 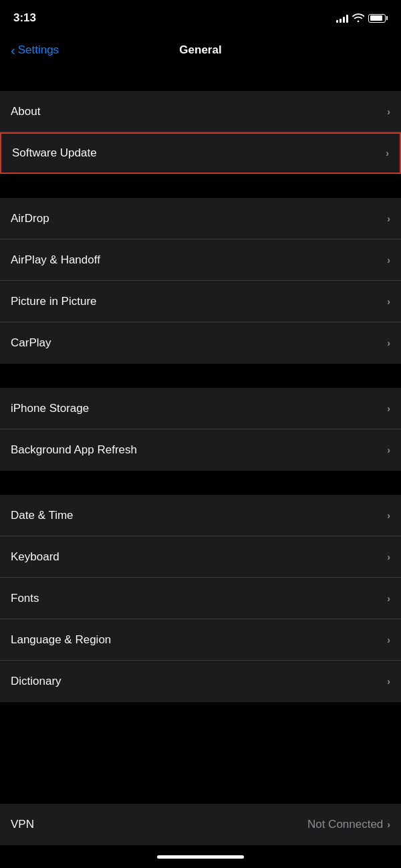 What do you see at coordinates (389, 681) in the screenshot?
I see `dictionary-chevron-icon: ›` at bounding box center [389, 681].